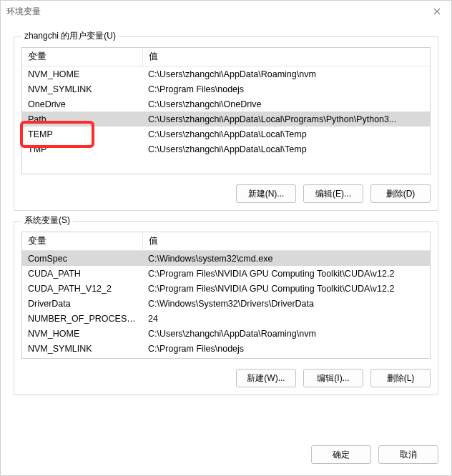 The height and width of the screenshot is (476, 452). What do you see at coordinates (82, 319) in the screenshot?
I see `cell-variable: NUMBER_OF_PROCESSORS` at bounding box center [82, 319].